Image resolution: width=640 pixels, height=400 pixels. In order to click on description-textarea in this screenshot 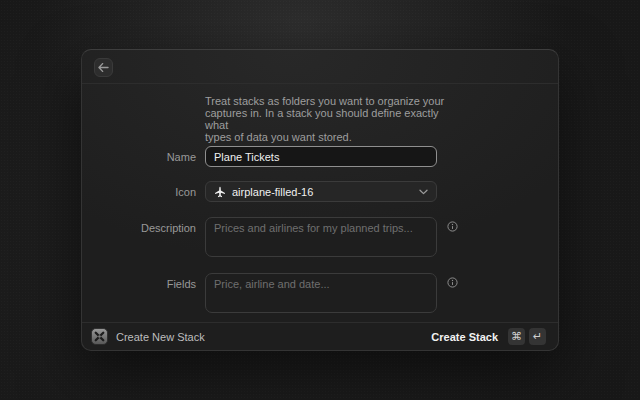, I will do `click(321, 237)`.